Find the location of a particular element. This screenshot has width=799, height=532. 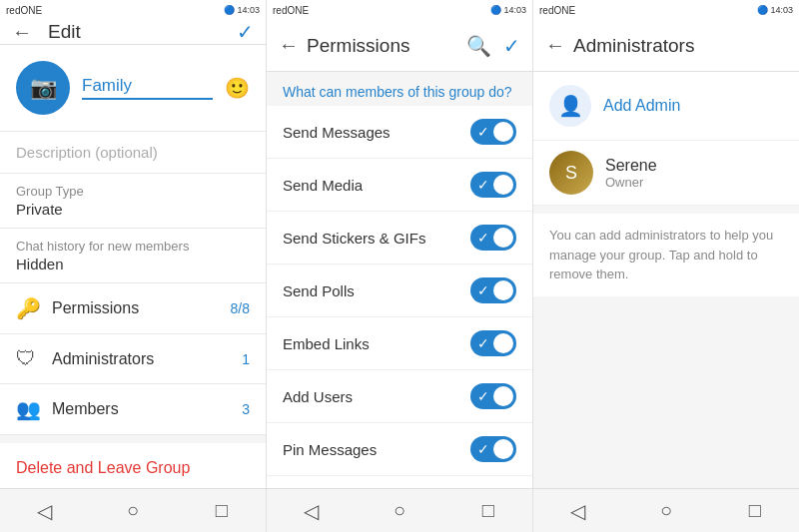

permission-label-3: Send Polls is located at coordinates (377, 291).